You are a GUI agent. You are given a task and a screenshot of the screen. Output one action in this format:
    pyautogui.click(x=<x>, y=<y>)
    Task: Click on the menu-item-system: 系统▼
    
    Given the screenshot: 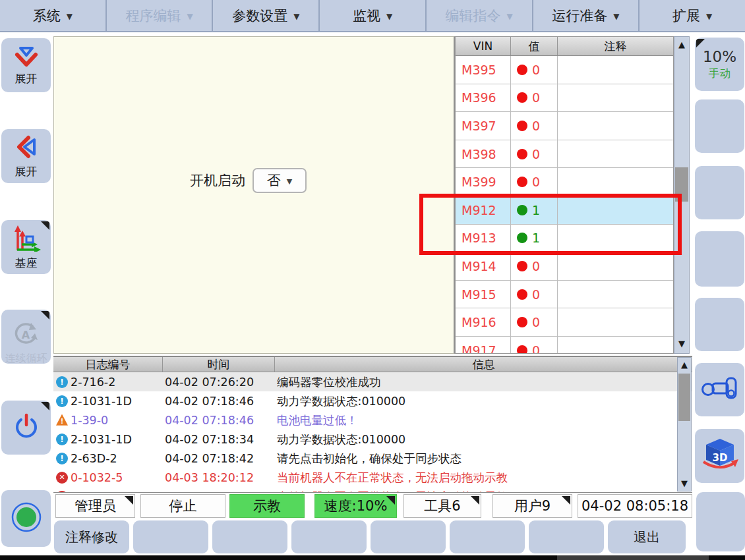 What is the action you would take?
    pyautogui.click(x=53, y=16)
    